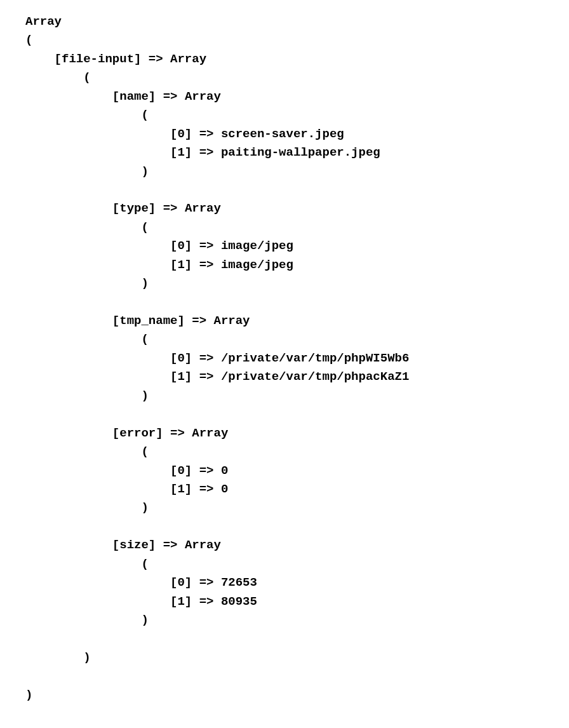  What do you see at coordinates (43, 22) in the screenshot?
I see `root-array-label: Array` at bounding box center [43, 22].